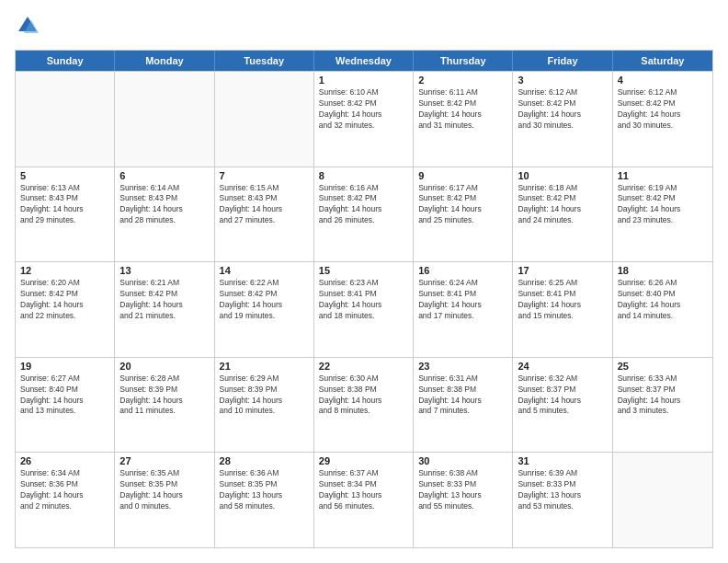  I want to click on calendar-cell-14: 14Sunrise: 6:22 AM Sunset: 8:42 PM Dayli…, so click(265, 309).